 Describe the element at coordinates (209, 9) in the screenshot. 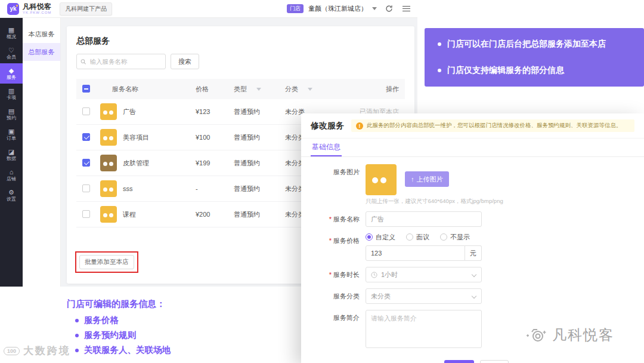

I see `topbar: yk 凡科悦客 YK.FKW.COM 凡科网建下产品 门店 童颜（珠江新城店）` at that location.